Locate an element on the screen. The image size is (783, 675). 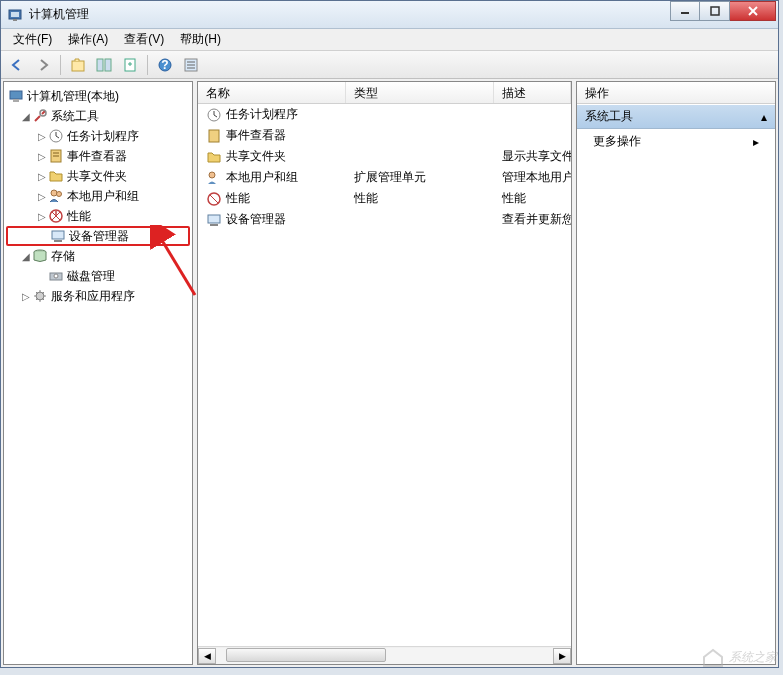
tree-device-manager: 设备管理器 is located at coordinates (98, 236).